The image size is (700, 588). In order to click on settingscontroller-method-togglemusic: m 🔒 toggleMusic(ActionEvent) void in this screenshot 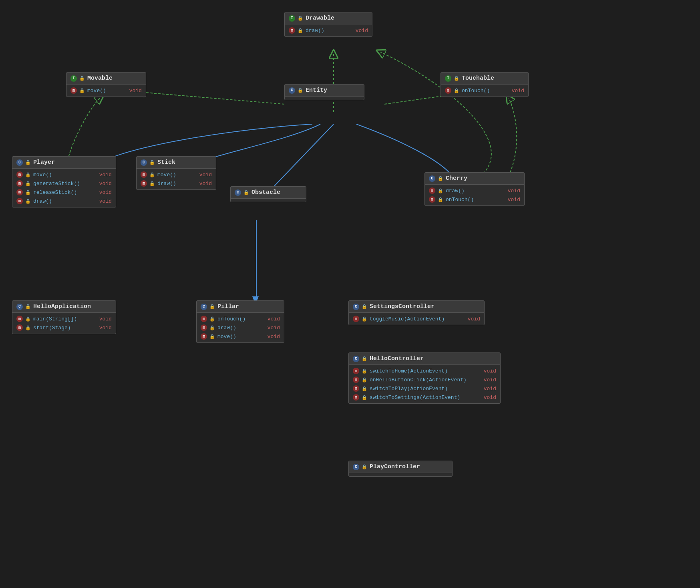, I will do `click(416, 319)`.